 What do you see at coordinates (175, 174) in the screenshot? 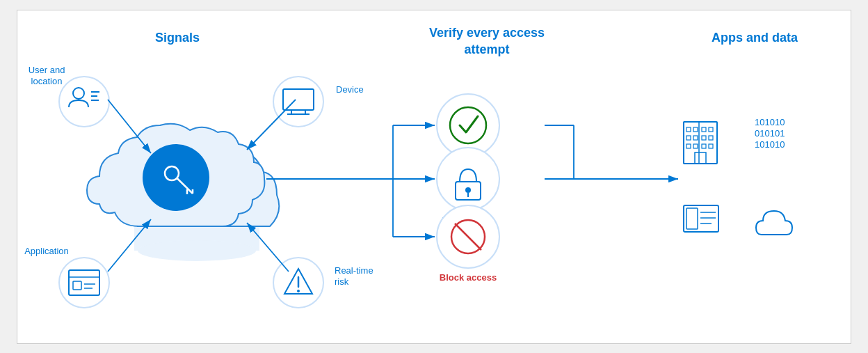
I see `cloud-shape` at bounding box center [175, 174].